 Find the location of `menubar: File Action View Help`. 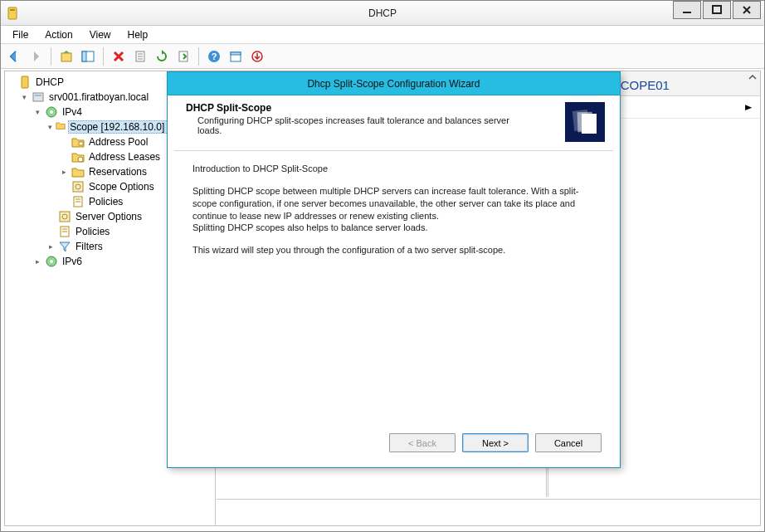

menubar: File Action View Help is located at coordinates (382, 35).